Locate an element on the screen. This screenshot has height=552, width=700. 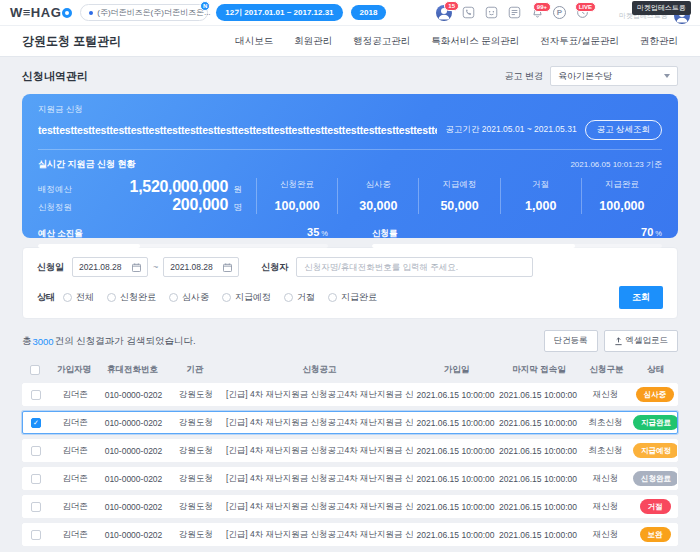
date-to-input: 2021.08.28 is located at coordinates (201, 267).